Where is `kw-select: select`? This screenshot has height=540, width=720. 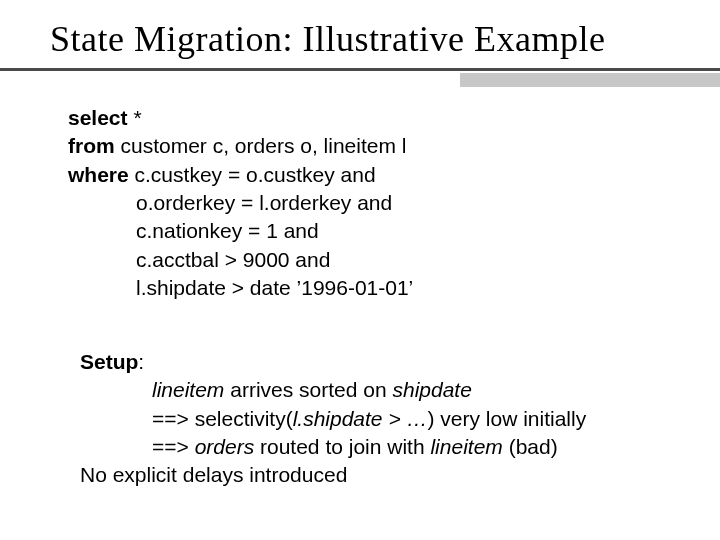
kw-select: select is located at coordinates (98, 118).